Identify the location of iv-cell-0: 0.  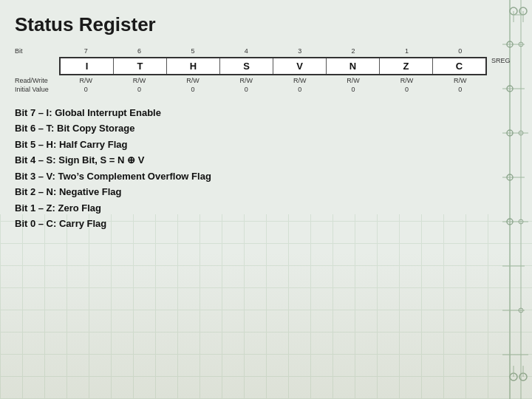
(460, 89).